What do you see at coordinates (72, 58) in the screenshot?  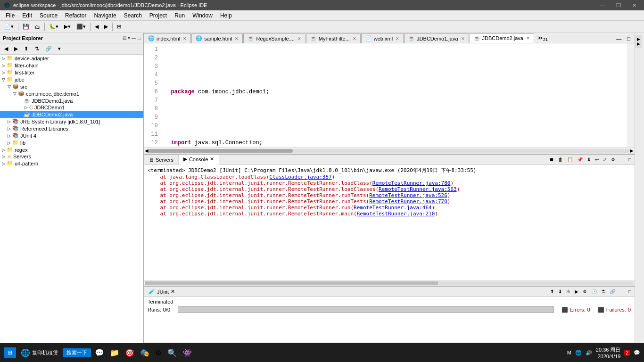 I see `tree-item-device-adapter: ▷ 📁 device-adapter` at bounding box center [72, 58].